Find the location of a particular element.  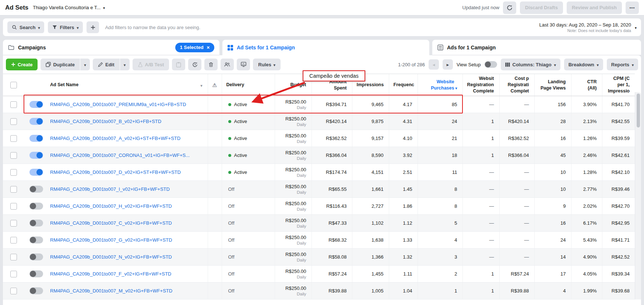

col-header-lpv: Landing Page Views is located at coordinates (553, 85).